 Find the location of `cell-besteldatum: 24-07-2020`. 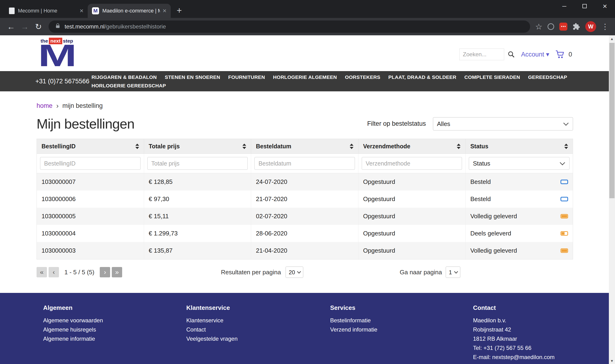

cell-besteldatum: 24-07-2020 is located at coordinates (305, 182).